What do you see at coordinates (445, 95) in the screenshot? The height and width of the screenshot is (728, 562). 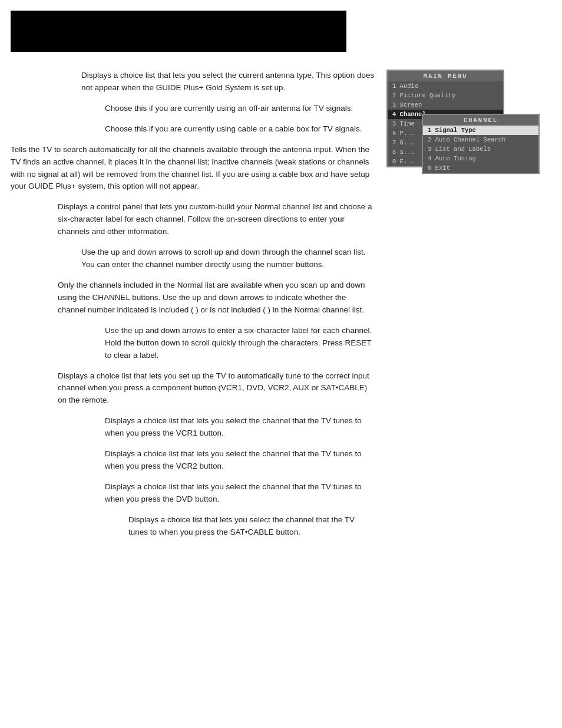 I see `main-menu-item-picture: 2 Picture Quality` at bounding box center [445, 95].